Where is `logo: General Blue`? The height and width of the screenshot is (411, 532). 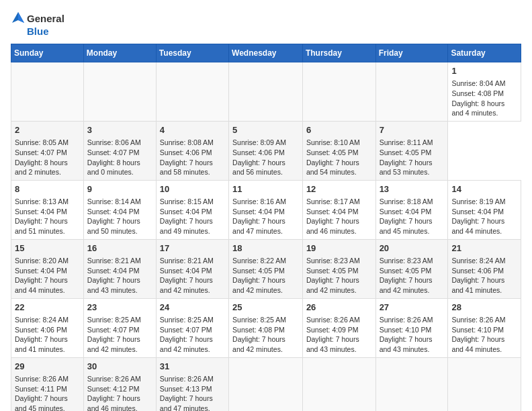 logo: General Blue is located at coordinates (38, 24).